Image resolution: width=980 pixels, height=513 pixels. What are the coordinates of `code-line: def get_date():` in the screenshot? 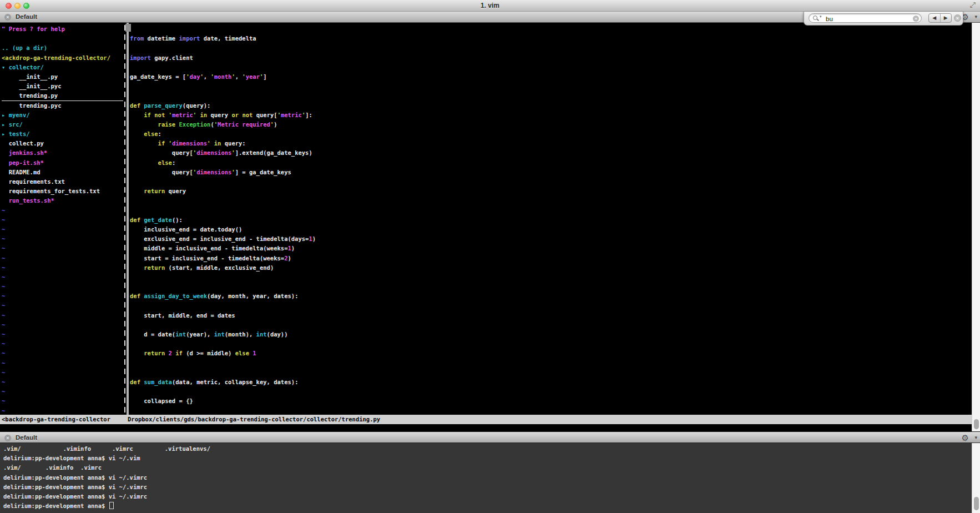 It's located at (223, 220).